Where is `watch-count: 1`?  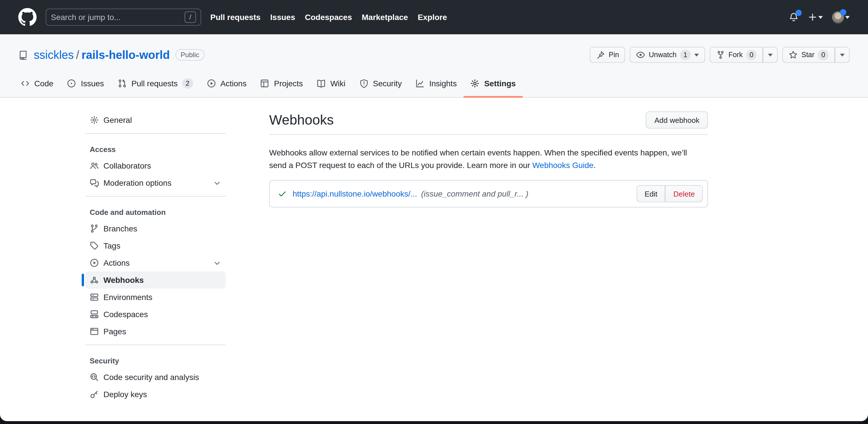 watch-count: 1 is located at coordinates (685, 55).